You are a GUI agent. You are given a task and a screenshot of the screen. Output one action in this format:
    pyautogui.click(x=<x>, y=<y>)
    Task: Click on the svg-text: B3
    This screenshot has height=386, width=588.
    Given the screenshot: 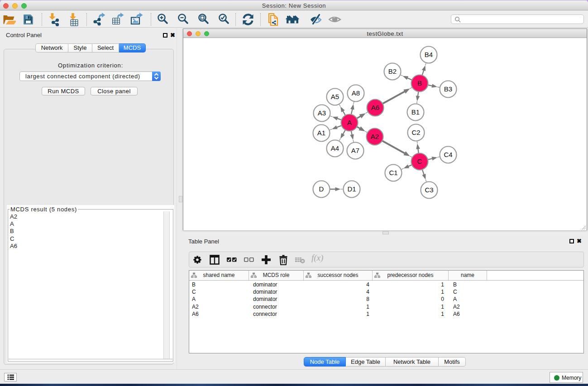 What is the action you would take?
    pyautogui.click(x=448, y=89)
    